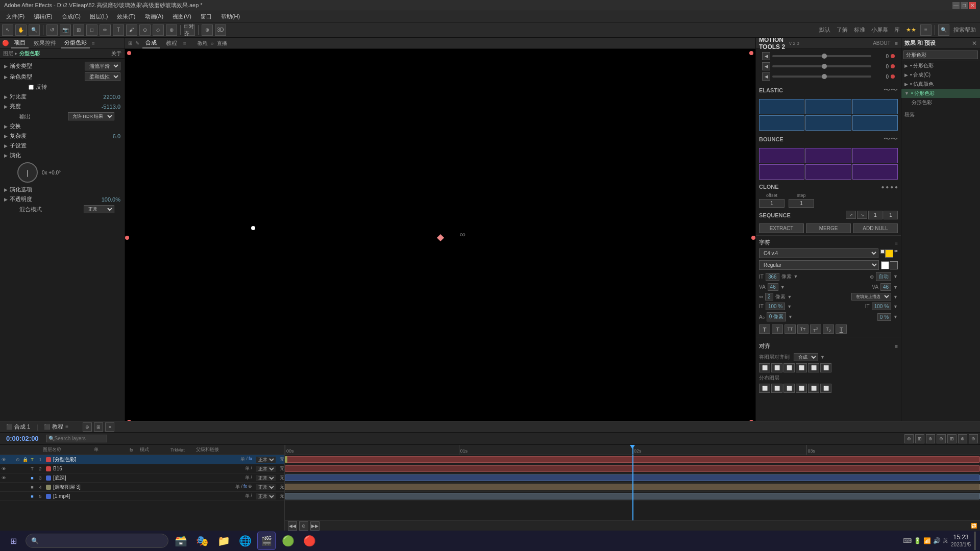 Image resolution: width=980 pixels, height=551 pixels. What do you see at coordinates (766, 77) in the screenshot?
I see `nav-prev-3: ◀` at bounding box center [766, 77].